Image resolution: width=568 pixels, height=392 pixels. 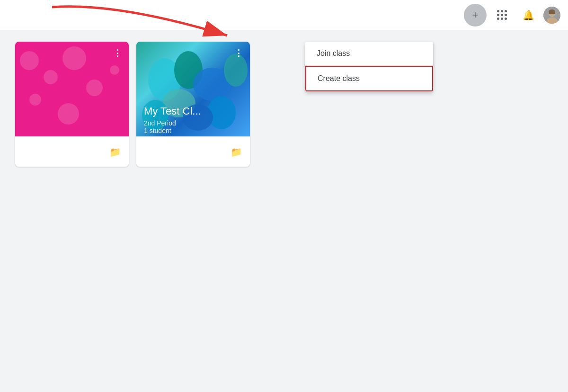 I want to click on card-subtitle-2: 2nd Period, so click(x=160, y=123).